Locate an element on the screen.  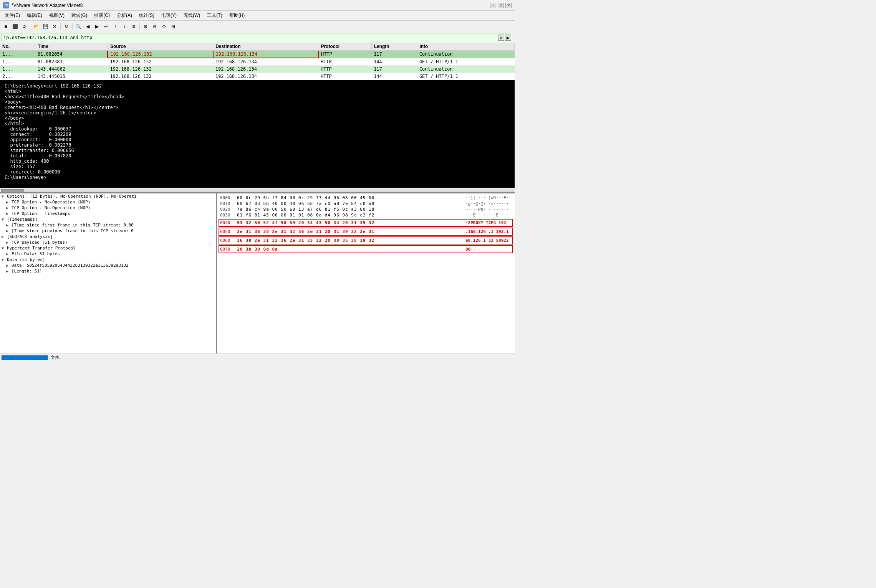
close-button: ✕ is located at coordinates (508, 5).